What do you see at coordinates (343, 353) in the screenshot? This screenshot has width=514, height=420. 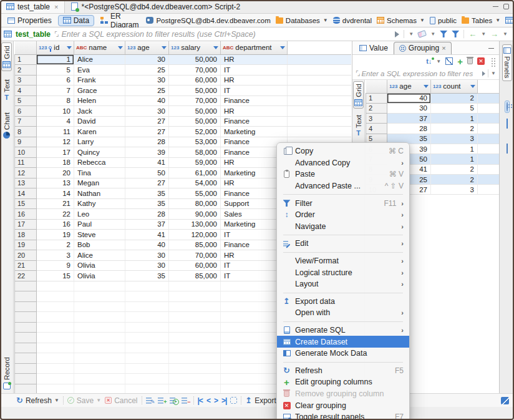 I see `menu-item-generate-mock-data: Generate Mock Data` at bounding box center [343, 353].